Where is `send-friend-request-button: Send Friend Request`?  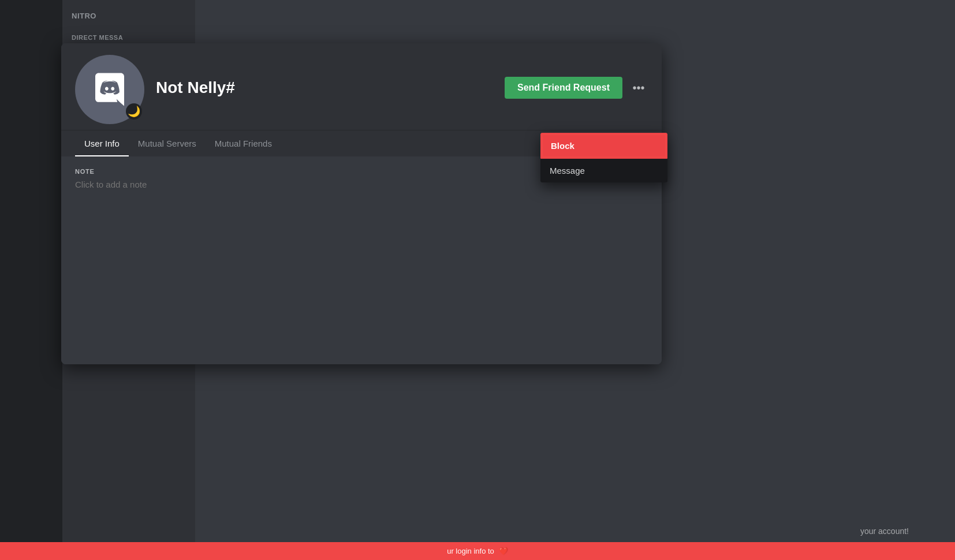
send-friend-request-button: Send Friend Request is located at coordinates (564, 88).